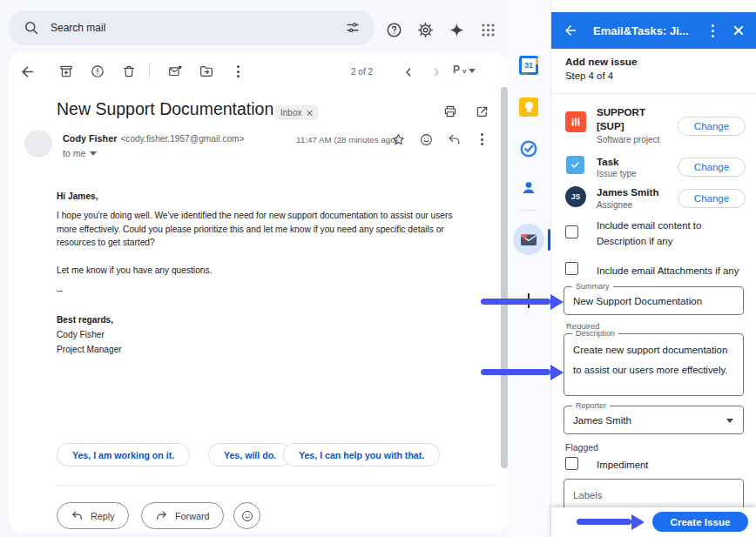 This screenshot has height=537, width=756. Describe the element at coordinates (98, 71) in the screenshot. I see `report-spam-icon` at that location.